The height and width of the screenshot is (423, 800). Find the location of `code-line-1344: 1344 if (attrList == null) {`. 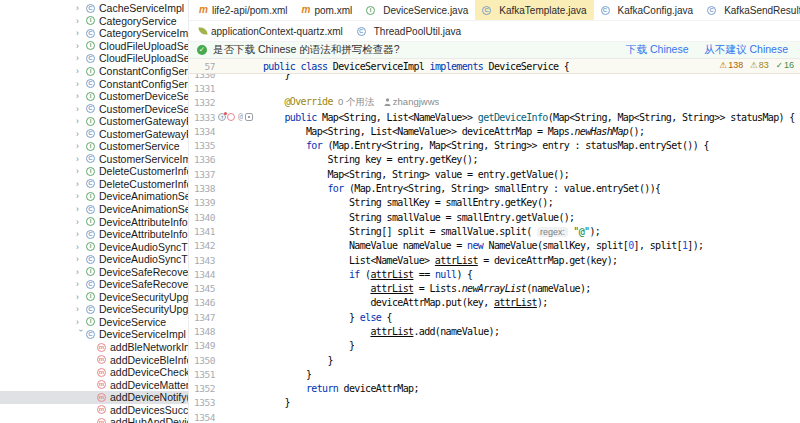

code-line-1344: 1344 if (attrList == null) { is located at coordinates (494, 274).